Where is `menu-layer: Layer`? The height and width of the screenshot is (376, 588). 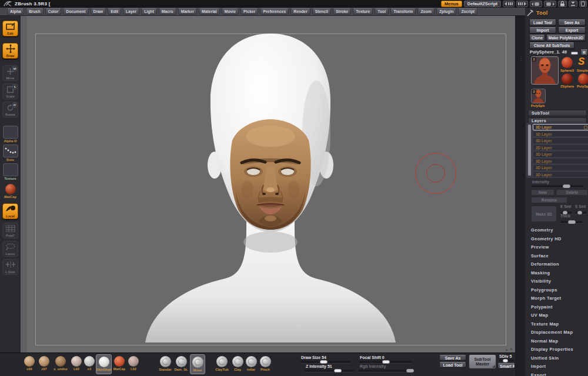 menu-layer: Layer is located at coordinates (131, 12).